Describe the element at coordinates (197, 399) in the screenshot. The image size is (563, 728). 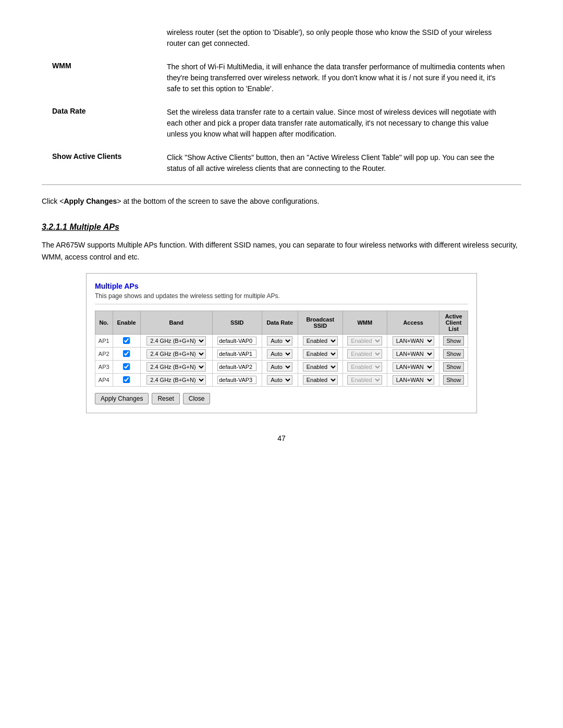
I see `close-button: Close` at that location.